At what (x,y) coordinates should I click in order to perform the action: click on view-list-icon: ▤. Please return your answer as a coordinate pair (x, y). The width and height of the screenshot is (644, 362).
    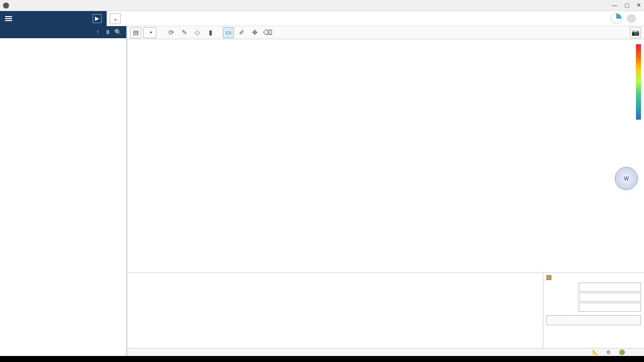
    Looking at the image, I should click on (136, 33).